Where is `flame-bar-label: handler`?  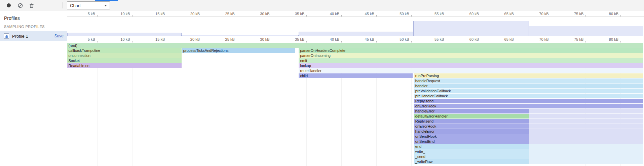 flame-bar-label: handler is located at coordinates (529, 86).